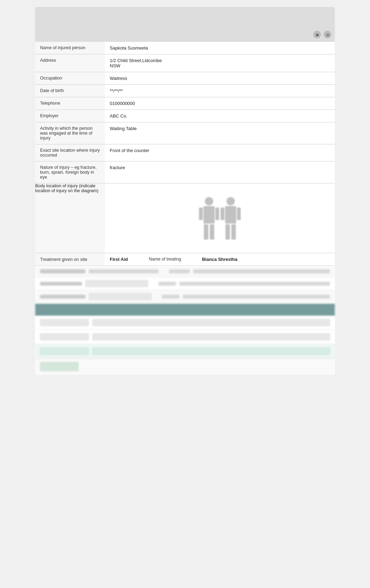 The width and height of the screenshot is (370, 588). What do you see at coordinates (70, 91) in the screenshot?
I see `field-label-dob: Date of birth` at bounding box center [70, 91].